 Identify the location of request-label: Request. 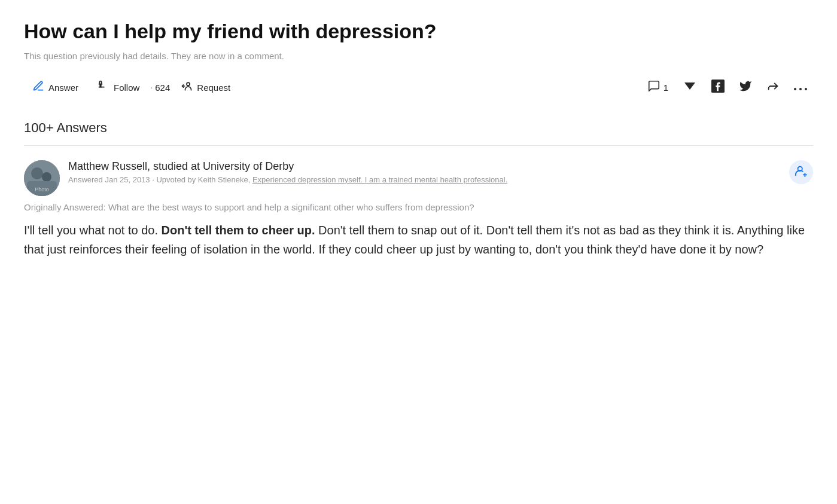
(214, 87).